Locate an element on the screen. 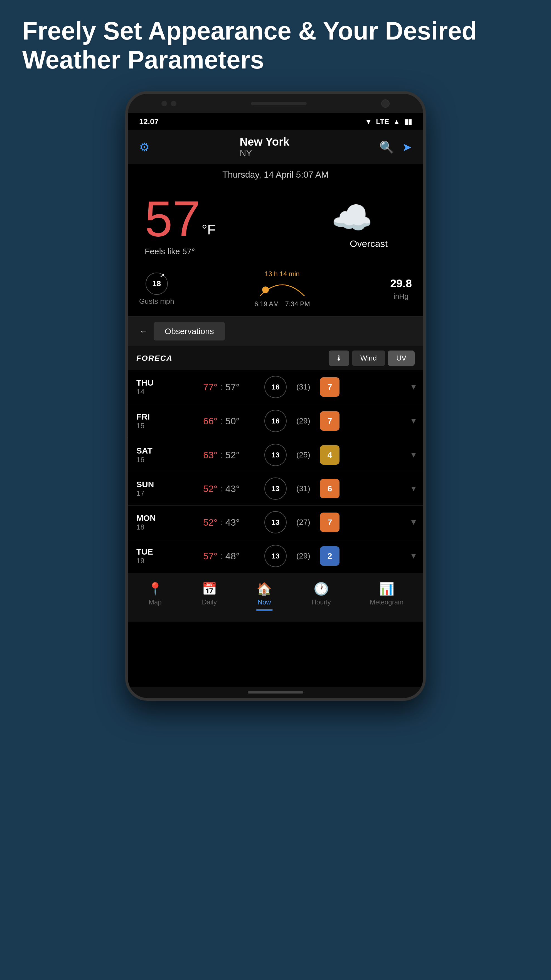  nav-item-now: 🏠 Now is located at coordinates (265, 596).